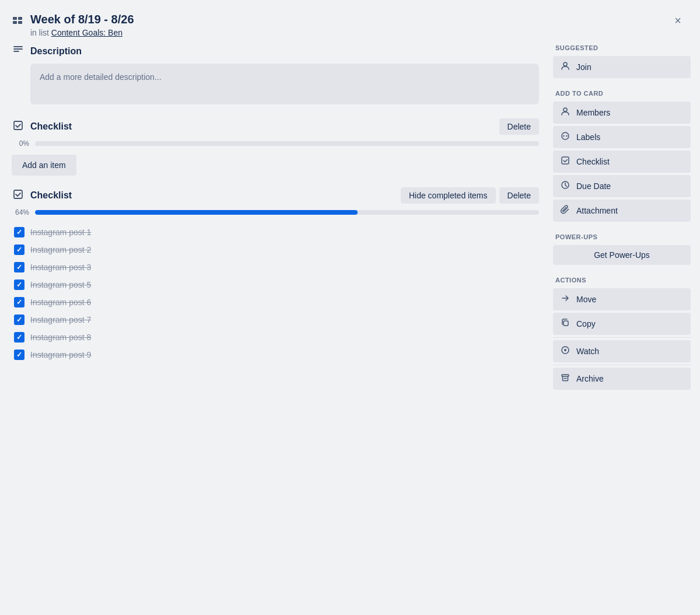 This screenshot has width=700, height=615. Describe the element at coordinates (593, 113) in the screenshot. I see `members-label: Members` at that location.